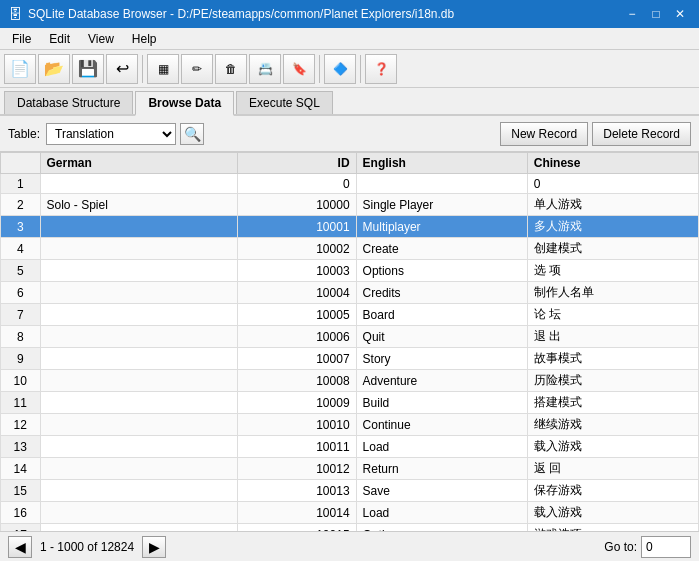  Describe the element at coordinates (192, 134) in the screenshot. I see `search-button: 🔍` at that location.